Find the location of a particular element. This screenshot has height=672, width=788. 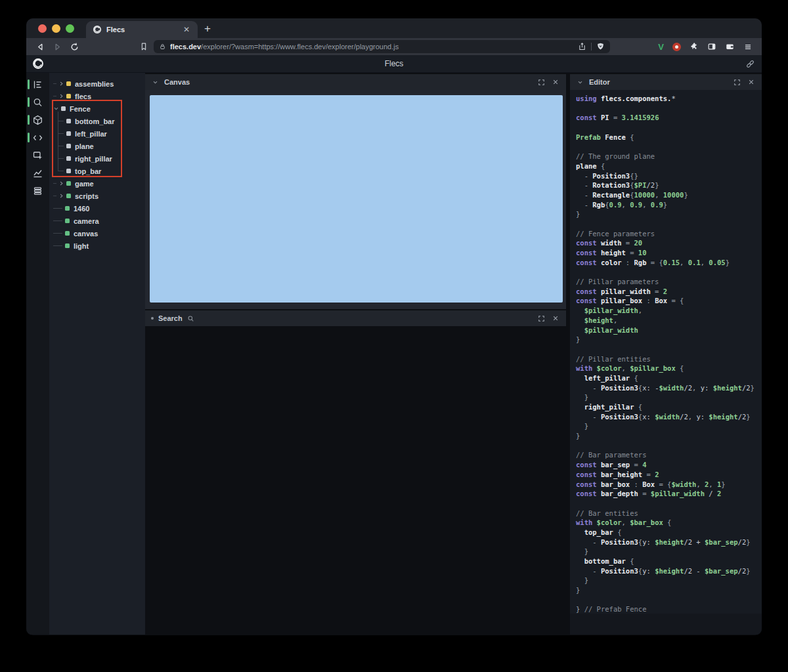

tree-item-left_pillar: left_pillar is located at coordinates (101, 134).